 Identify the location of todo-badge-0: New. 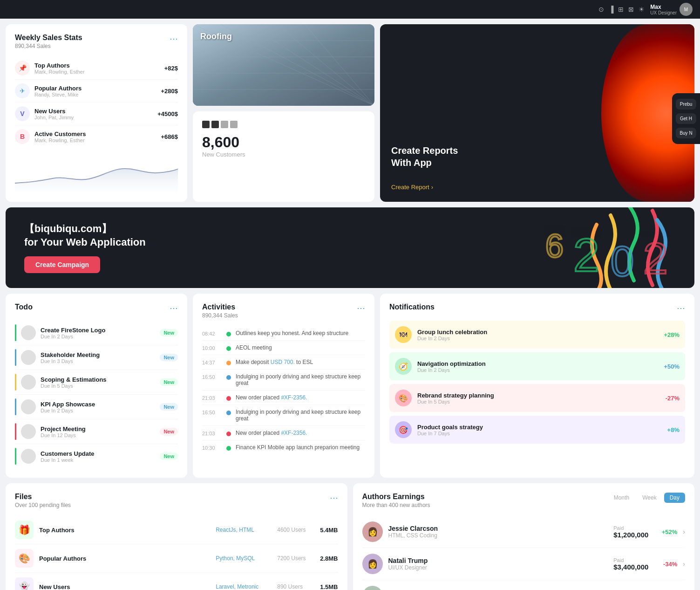
(169, 333).